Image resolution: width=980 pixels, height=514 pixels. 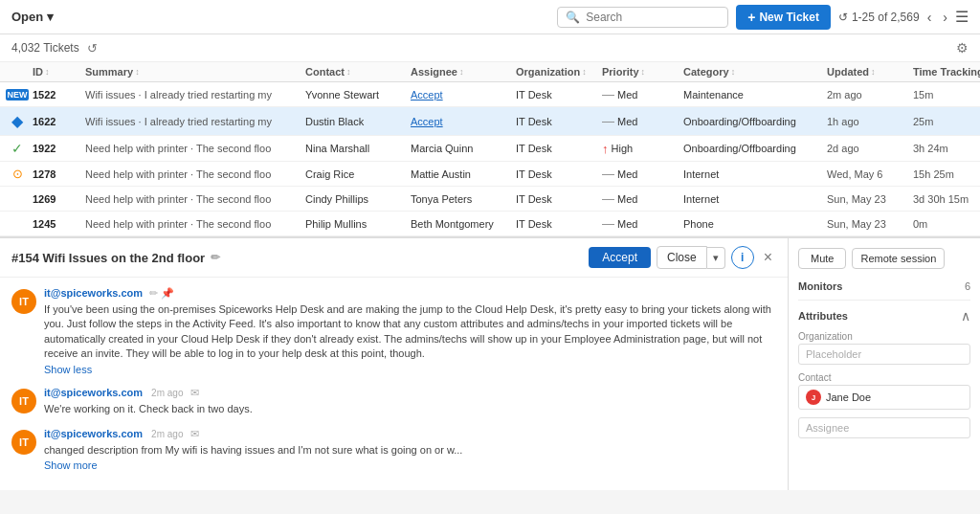 I want to click on cell-assignee: Accept, so click(x=463, y=95).